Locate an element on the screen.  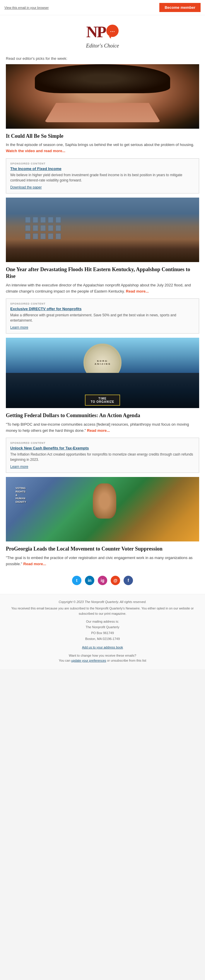
sponsored-1-link: Download the paper is located at coordinates (26, 187).